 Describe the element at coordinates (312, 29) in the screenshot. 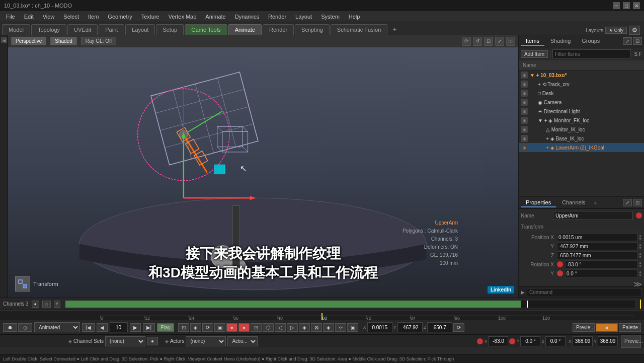

I see `tab-scripting: Scripting` at that location.